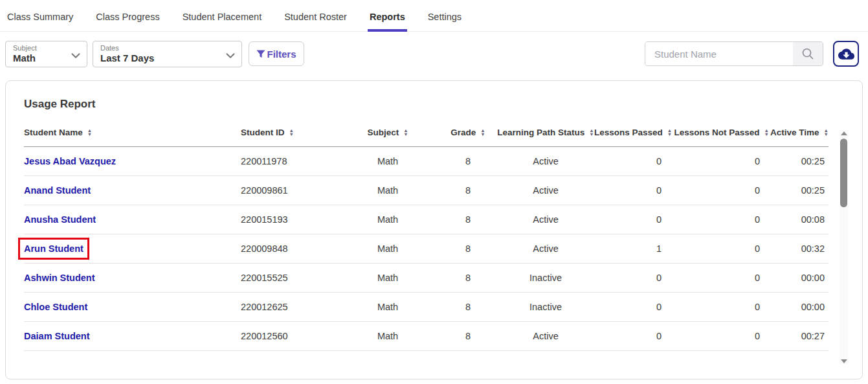 Image resolution: width=868 pixels, height=384 pixels. I want to click on student-name-link: Anand Student, so click(57, 190).